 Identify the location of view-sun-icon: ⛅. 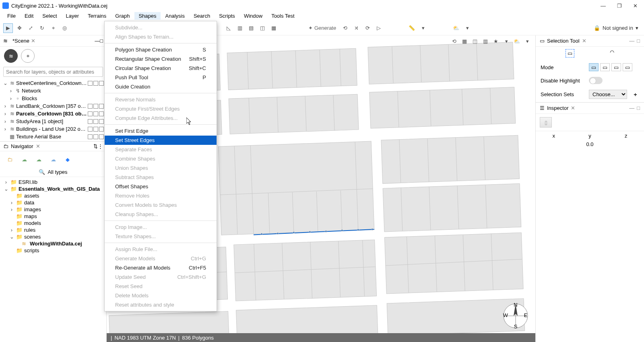
(517, 41).